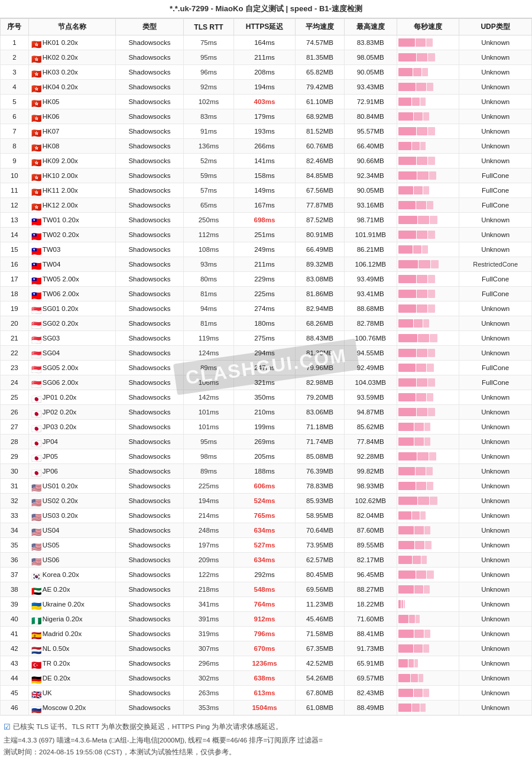 Image resolution: width=532 pixels, height=778 pixels. I want to click on cell-avg-speed: 82.98MB, so click(320, 383).